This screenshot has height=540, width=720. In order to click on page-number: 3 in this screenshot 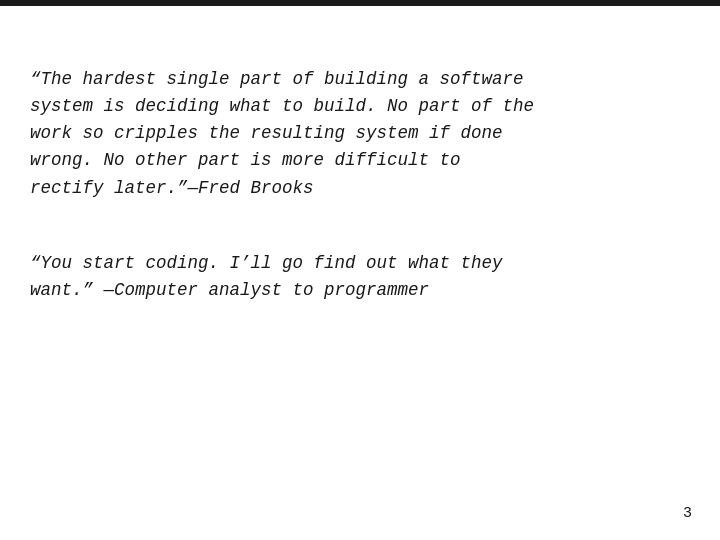, I will do `click(688, 514)`.